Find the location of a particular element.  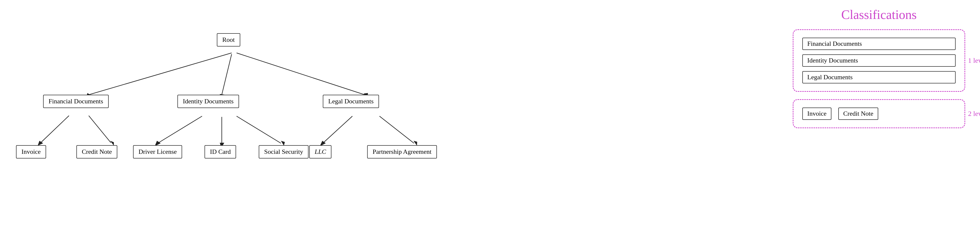

id-card-node: ID Card is located at coordinates (221, 152).